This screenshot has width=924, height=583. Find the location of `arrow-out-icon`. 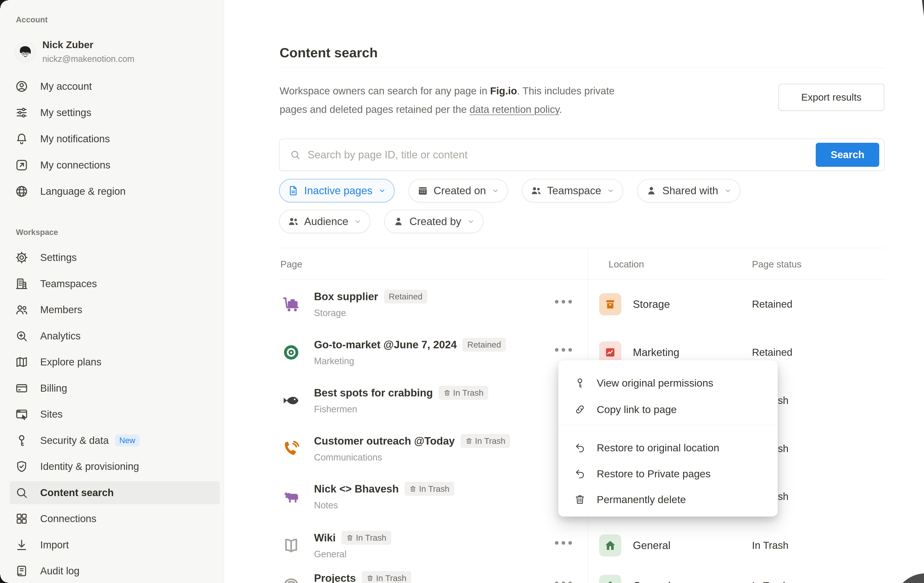

arrow-out-icon is located at coordinates (21, 165).